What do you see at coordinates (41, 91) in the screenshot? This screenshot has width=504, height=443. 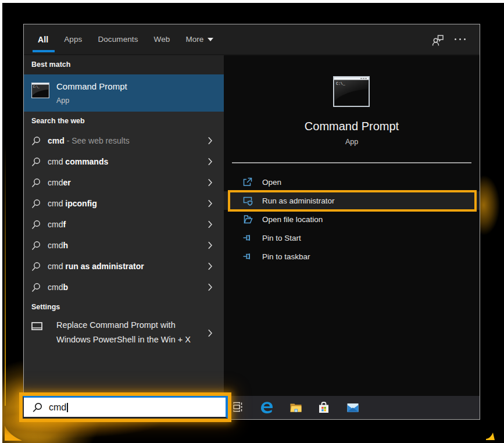 I see `command-prompt-icon: C:\_` at bounding box center [41, 91].